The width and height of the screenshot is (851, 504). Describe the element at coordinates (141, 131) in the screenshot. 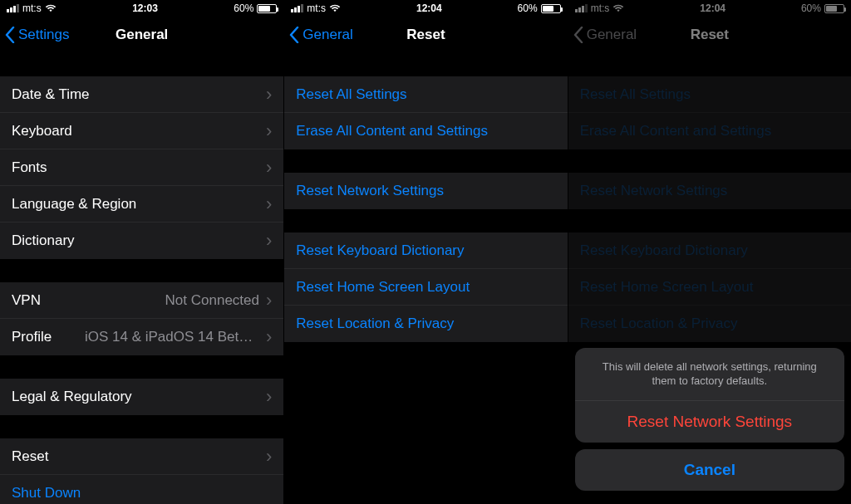

I see `row-keyboard: Keyboard›` at that location.